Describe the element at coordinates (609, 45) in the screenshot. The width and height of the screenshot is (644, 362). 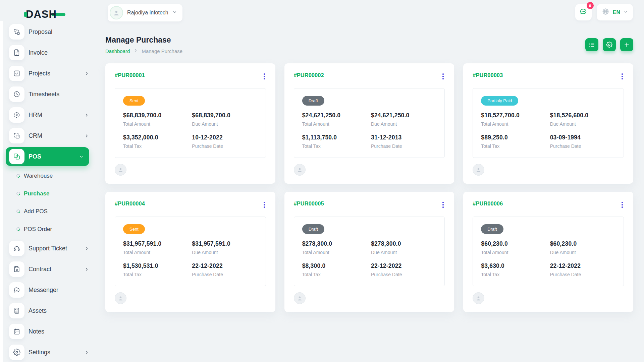
I see `grid-settings-button` at that location.